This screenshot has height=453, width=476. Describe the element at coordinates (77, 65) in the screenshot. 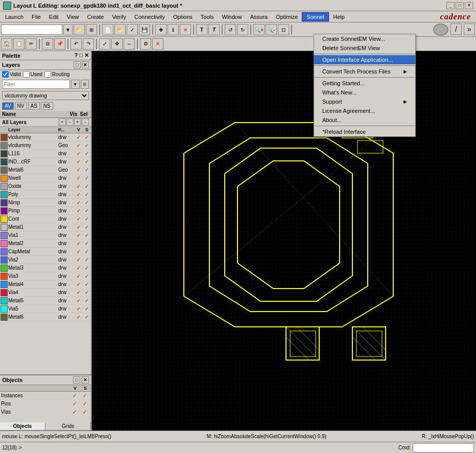

I see `layers-float-btn: □` at that location.